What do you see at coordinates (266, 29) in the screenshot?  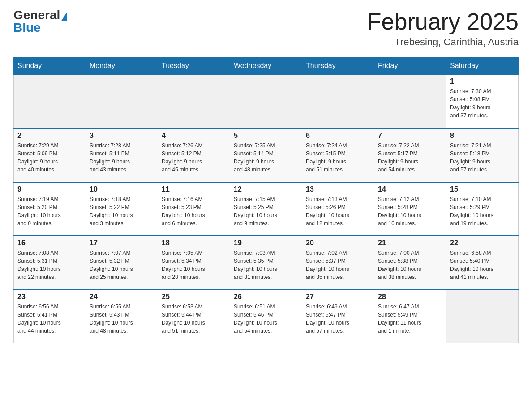 I see `page-header: General Blue February 2025 Trebesing, Ca…` at bounding box center [266, 29].